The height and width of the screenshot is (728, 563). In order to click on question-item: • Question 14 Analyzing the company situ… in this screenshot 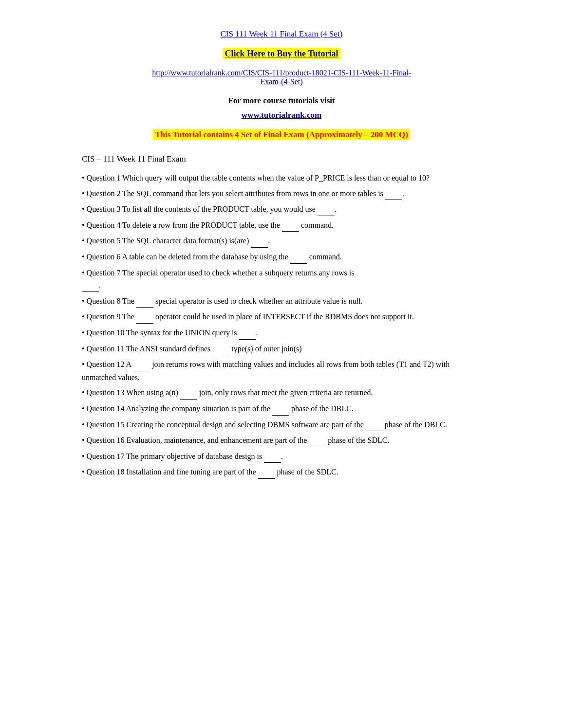, I will do `click(282, 409)`.